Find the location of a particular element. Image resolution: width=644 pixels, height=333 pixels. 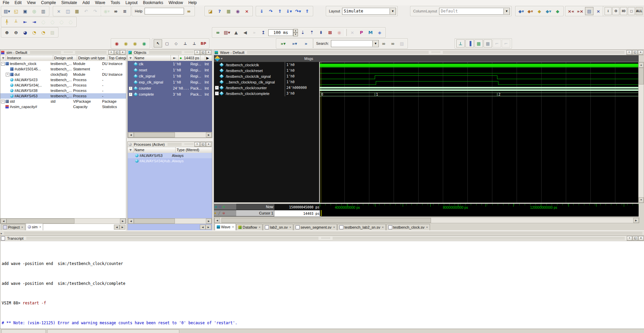

justify-left-button: ⌐ is located at coordinates (497, 43).